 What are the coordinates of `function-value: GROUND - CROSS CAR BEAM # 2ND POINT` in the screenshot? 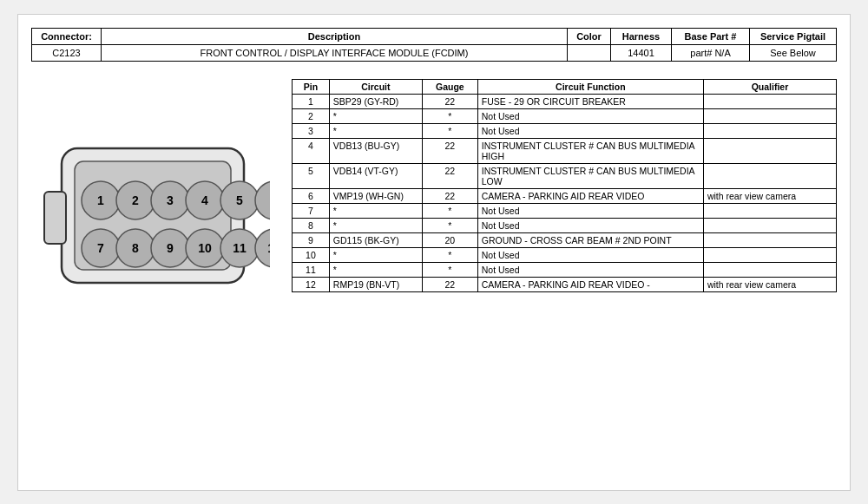 It's located at (590, 239).